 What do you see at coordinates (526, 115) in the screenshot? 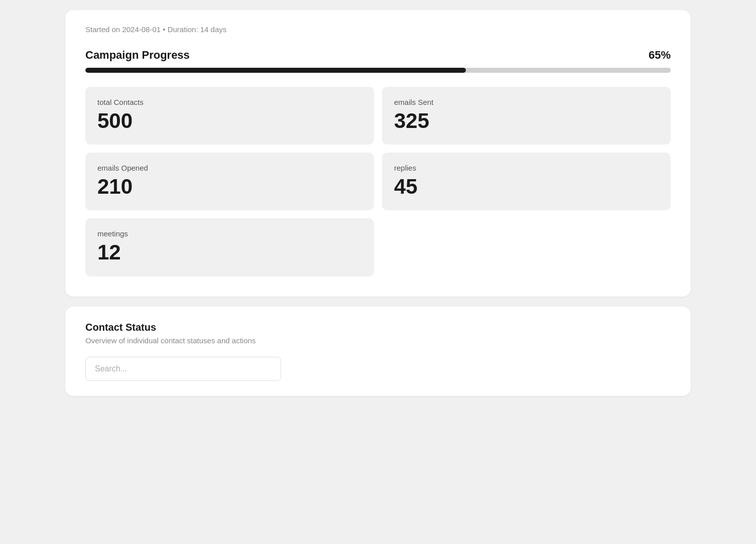
I see `stat-card-emails-sent: emails Sent 325` at bounding box center [526, 115].